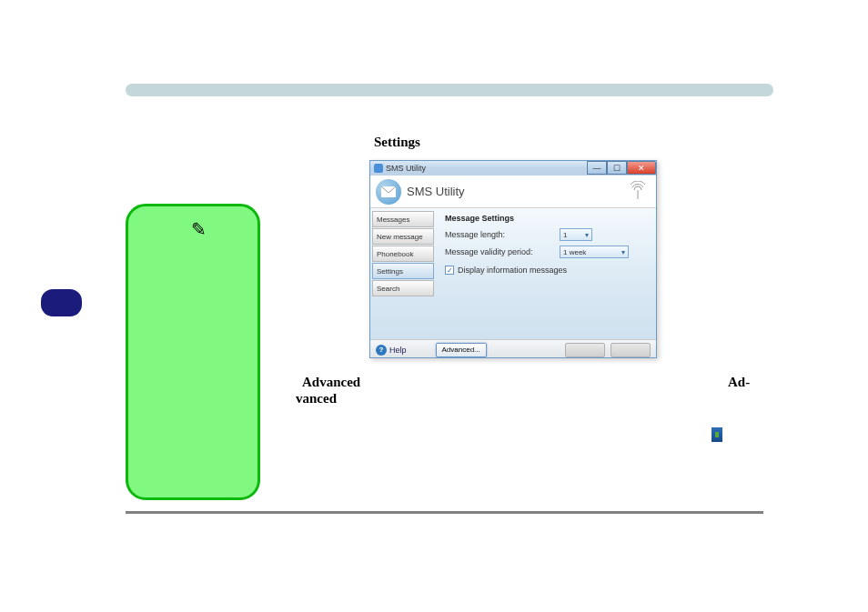 The width and height of the screenshot is (868, 612). Describe the element at coordinates (461, 349) in the screenshot. I see `advanced-button-label: Advanced...` at that location.